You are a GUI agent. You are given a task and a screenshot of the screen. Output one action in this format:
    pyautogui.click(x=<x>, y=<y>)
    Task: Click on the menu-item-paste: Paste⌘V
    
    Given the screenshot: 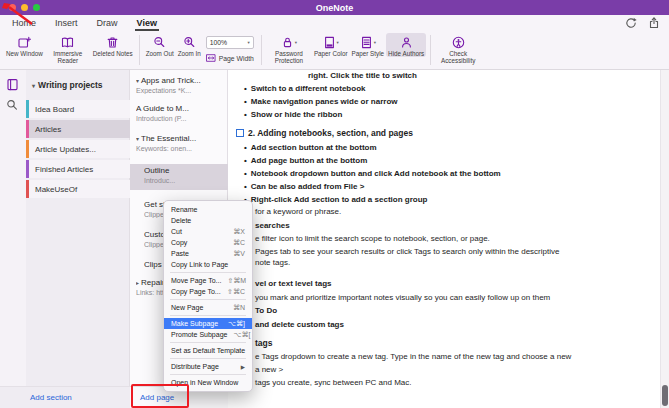 What is the action you would take?
    pyautogui.click(x=208, y=254)
    